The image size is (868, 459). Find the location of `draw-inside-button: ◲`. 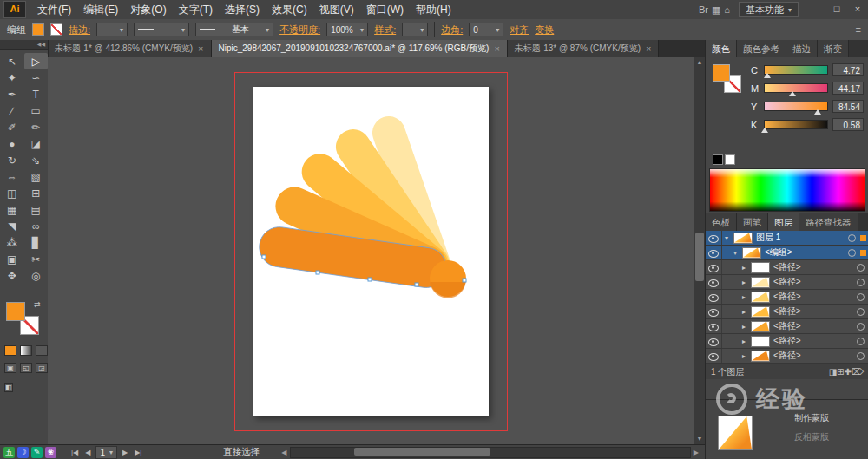

draw-inside-button: ◲ is located at coordinates (42, 368).